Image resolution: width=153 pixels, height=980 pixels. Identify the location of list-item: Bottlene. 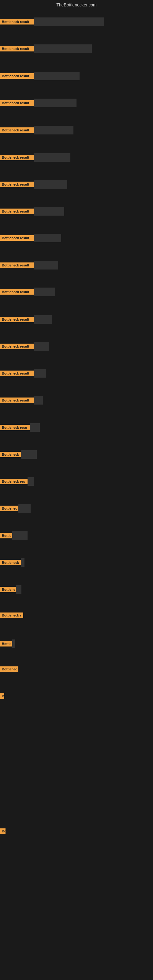
(11, 590).